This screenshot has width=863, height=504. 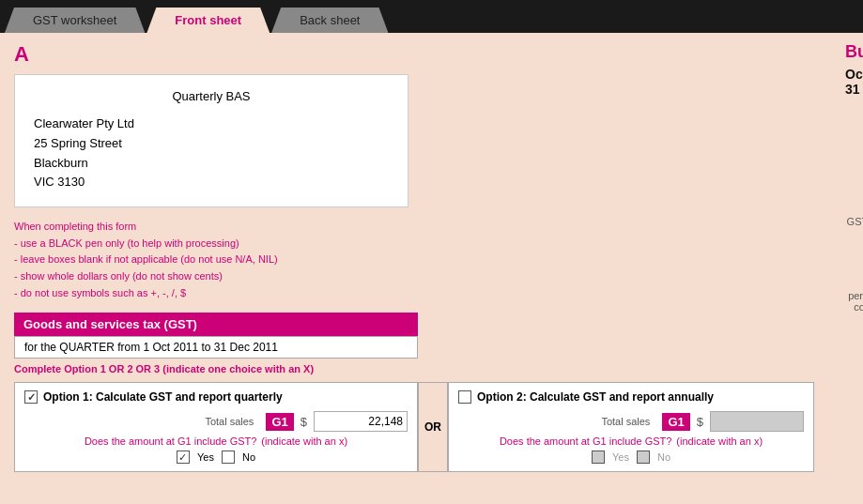 I want to click on option1-dollar: $, so click(x=304, y=422).